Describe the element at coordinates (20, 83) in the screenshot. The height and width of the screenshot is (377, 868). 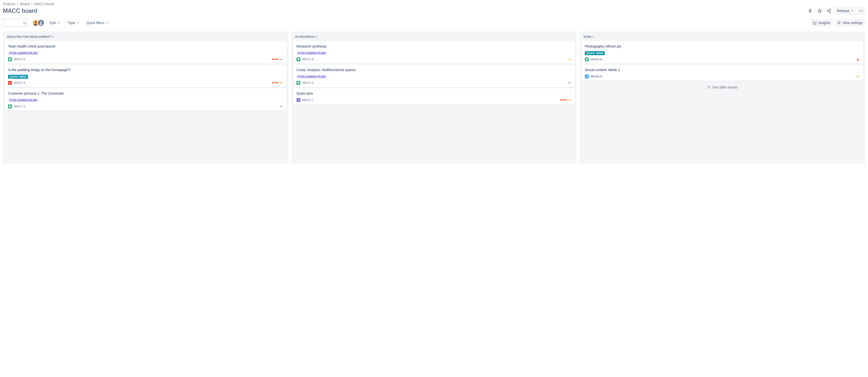
I see `issue-key: MACC-4` at that location.